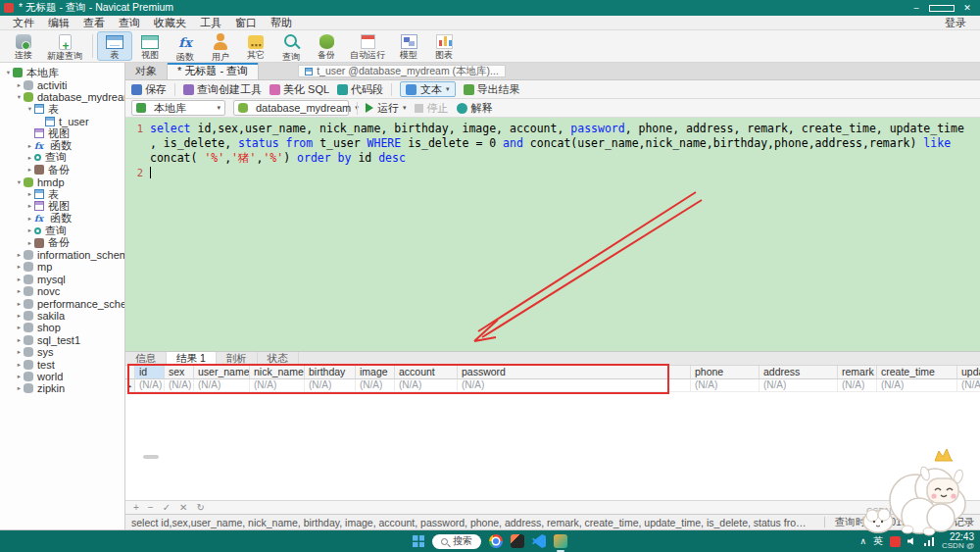 Image resolution: width=980 pixels, height=552 pixels. I want to click on toolbar-button-query: 查询, so click(291, 46).